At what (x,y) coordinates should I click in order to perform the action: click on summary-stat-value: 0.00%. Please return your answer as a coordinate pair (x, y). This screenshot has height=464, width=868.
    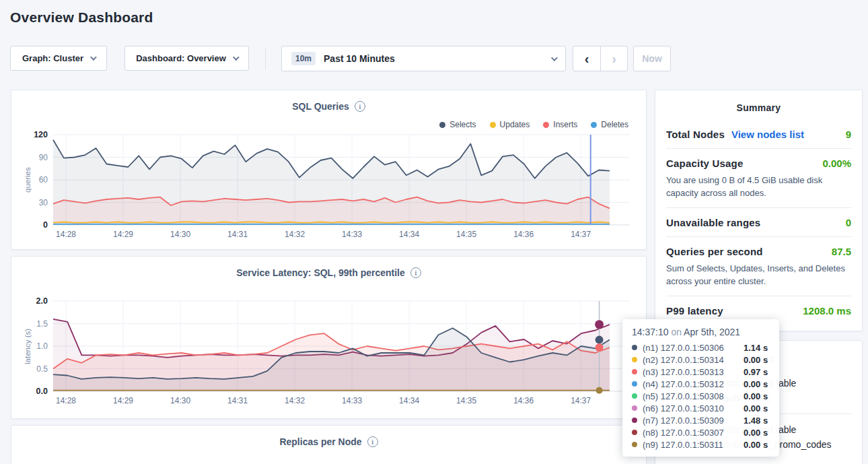
    Looking at the image, I should click on (837, 163).